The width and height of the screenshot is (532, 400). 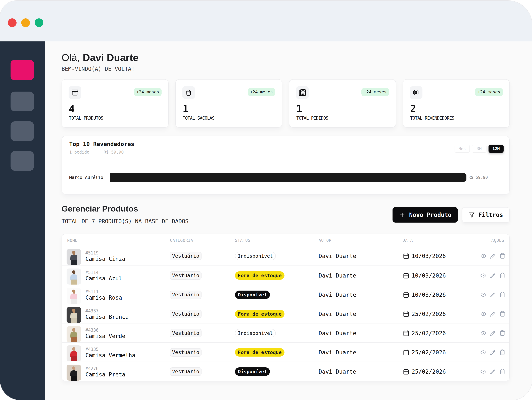 I want to click on product-id: #4337, so click(x=92, y=311).